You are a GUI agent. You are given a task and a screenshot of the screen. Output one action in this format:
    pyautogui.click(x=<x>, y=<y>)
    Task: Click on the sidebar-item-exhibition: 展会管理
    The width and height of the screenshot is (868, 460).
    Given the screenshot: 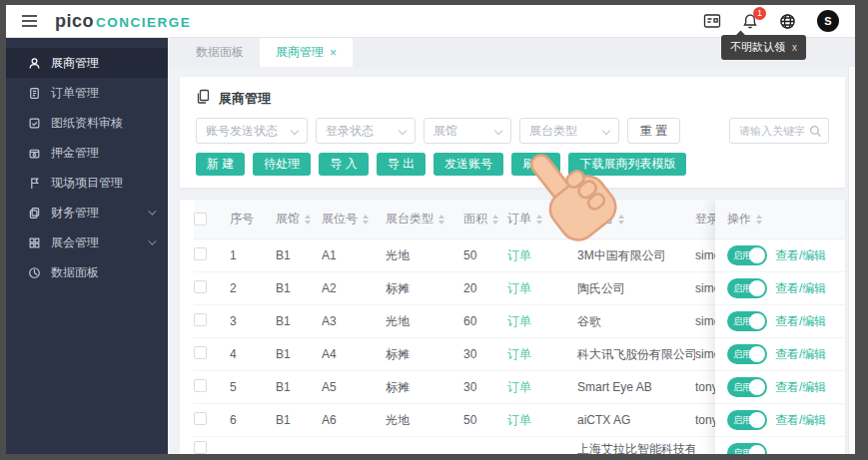 What is the action you would take?
    pyautogui.click(x=87, y=242)
    